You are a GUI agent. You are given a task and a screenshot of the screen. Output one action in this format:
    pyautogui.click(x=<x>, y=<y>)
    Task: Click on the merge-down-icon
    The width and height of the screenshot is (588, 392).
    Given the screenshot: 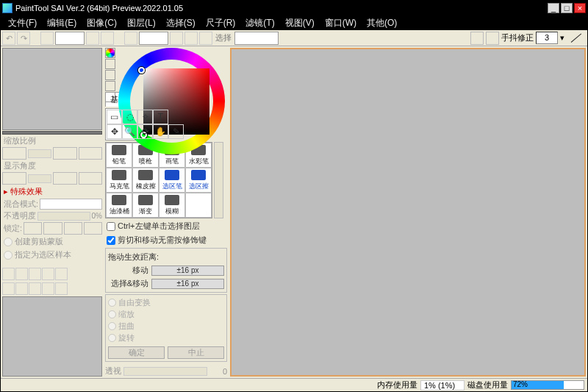 What is the action you would take?
    pyautogui.click(x=9, y=288)
    